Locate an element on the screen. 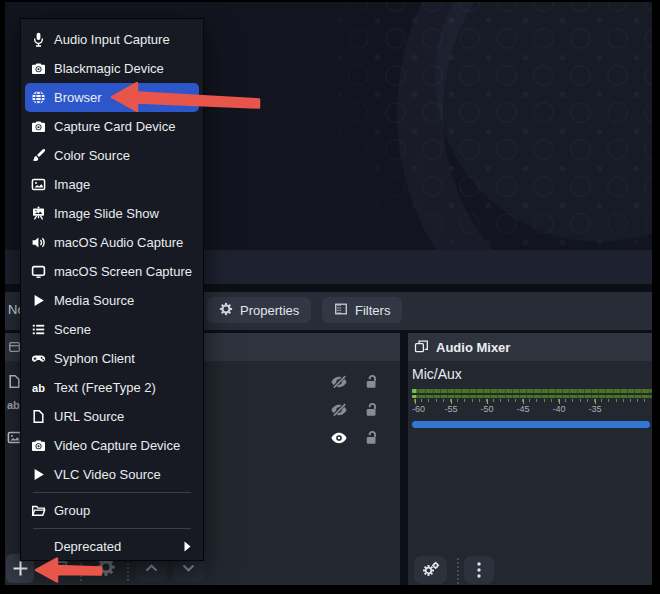 The height and width of the screenshot is (594, 660). menu-item-macos-screen-capture: macOS Screen Capture is located at coordinates (112, 272).